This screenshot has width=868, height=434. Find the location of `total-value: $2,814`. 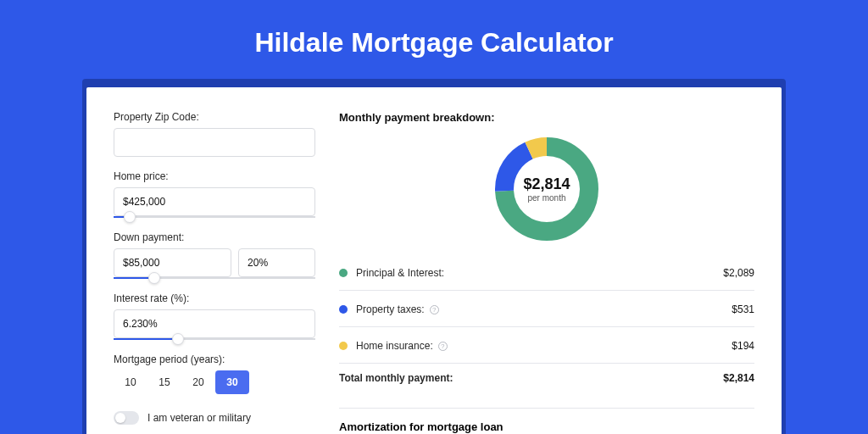

total-value: $2,814 is located at coordinates (739, 378).